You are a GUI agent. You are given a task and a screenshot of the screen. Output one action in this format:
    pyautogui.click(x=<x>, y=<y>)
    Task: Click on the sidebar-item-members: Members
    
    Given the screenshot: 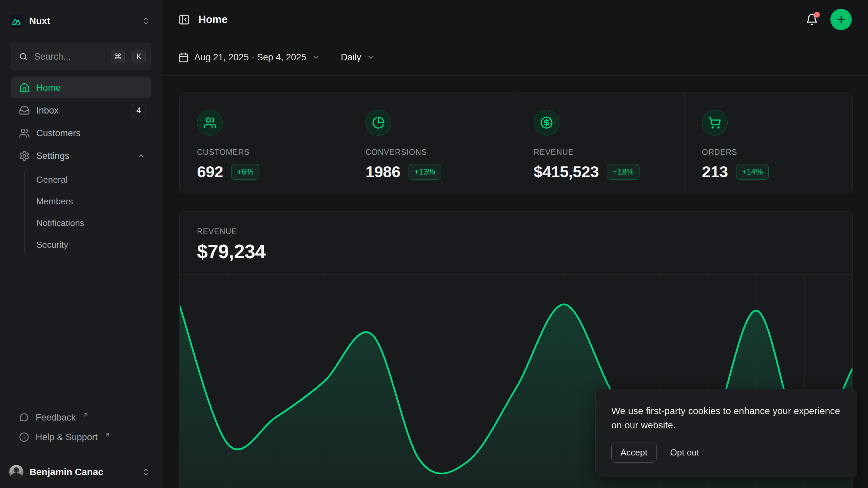 What is the action you would take?
    pyautogui.click(x=81, y=201)
    